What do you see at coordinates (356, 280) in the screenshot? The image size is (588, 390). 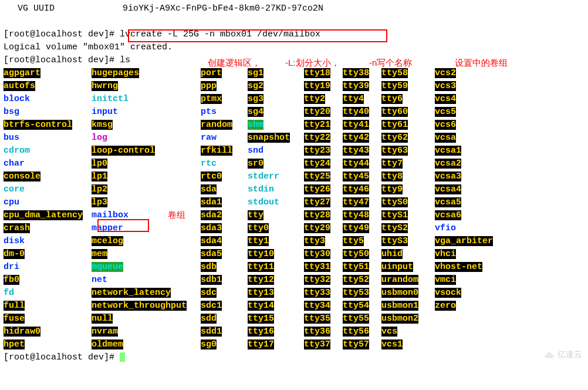 I see `file-entry: tty52` at bounding box center [356, 280].